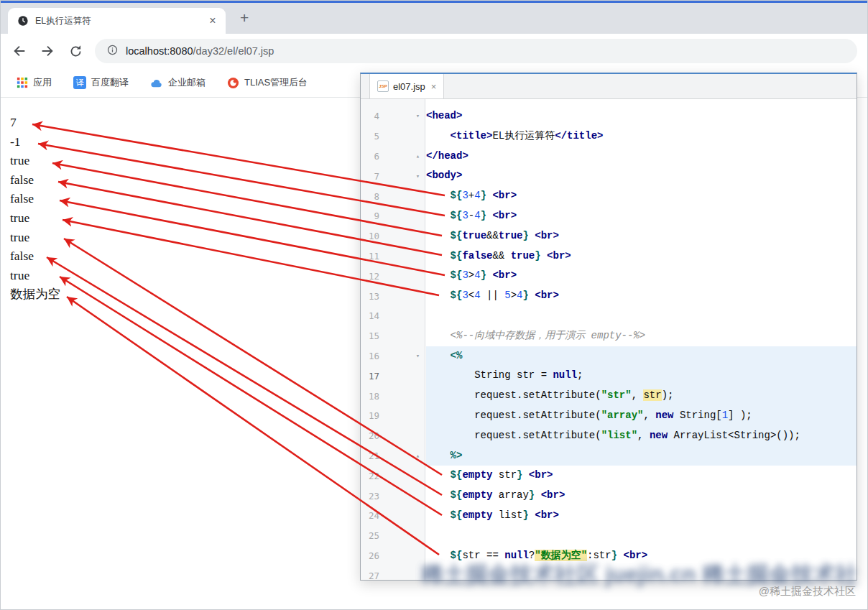 Image resolution: width=868 pixels, height=610 pixels. What do you see at coordinates (641, 376) in the screenshot?
I see `code-text: String str = null;` at bounding box center [641, 376].